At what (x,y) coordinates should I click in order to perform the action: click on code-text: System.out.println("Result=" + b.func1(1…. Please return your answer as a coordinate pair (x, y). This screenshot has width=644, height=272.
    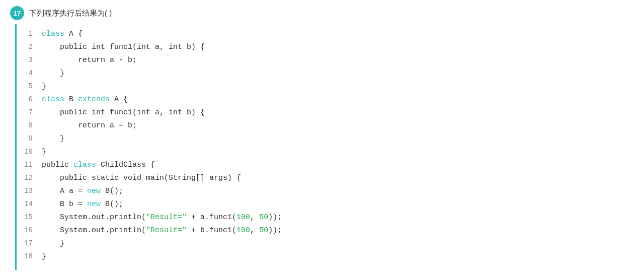
    Looking at the image, I should click on (162, 231).